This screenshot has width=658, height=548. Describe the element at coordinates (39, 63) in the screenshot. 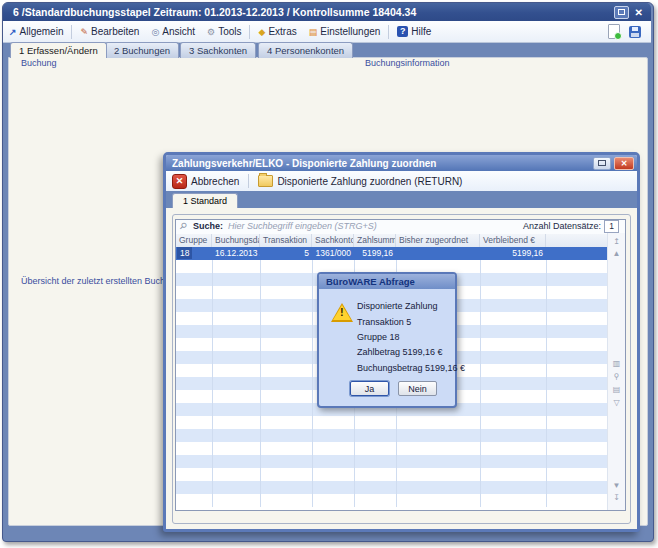

I see `buchung-legend: Buchung` at that location.